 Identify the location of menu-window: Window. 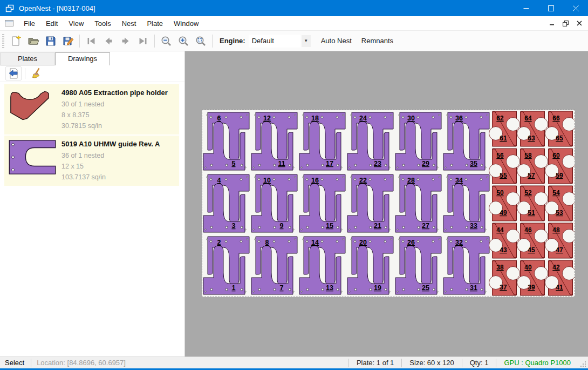
(186, 24).